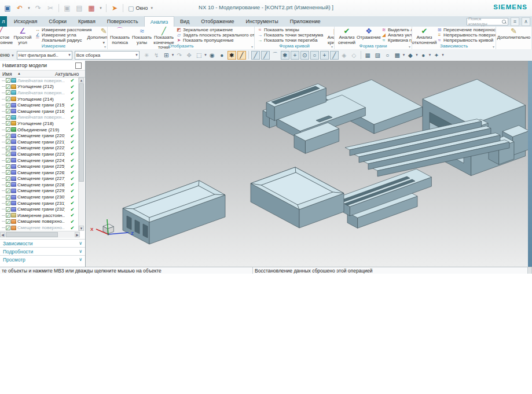 This screenshot has height=394, width=532. What do you see at coordinates (467, 35) in the screenshot?
I see `ribbon-button-Непрерывность поверхности: ≡Непрерывность поверхности` at bounding box center [467, 35].